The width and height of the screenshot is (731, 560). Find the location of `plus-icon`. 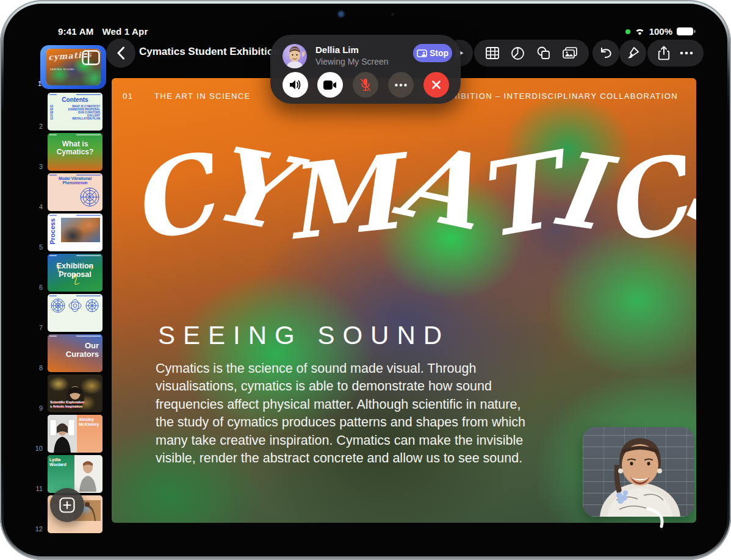

plus-icon is located at coordinates (67, 505).